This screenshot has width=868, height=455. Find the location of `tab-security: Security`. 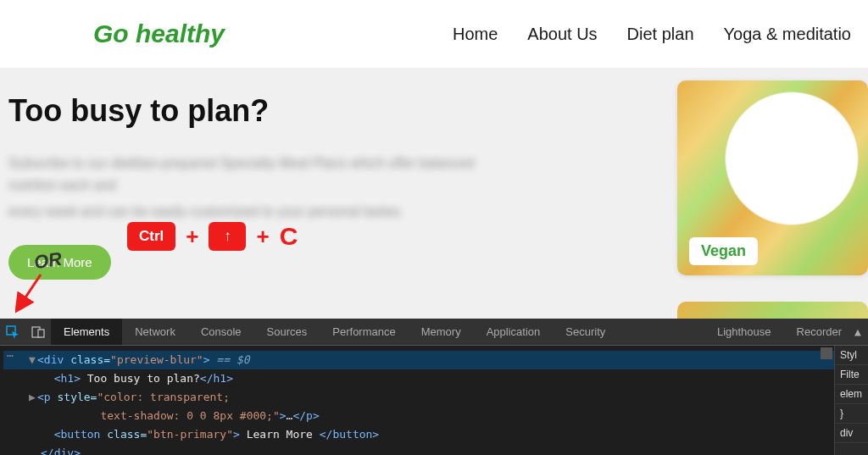

tab-security: Security is located at coordinates (585, 332).